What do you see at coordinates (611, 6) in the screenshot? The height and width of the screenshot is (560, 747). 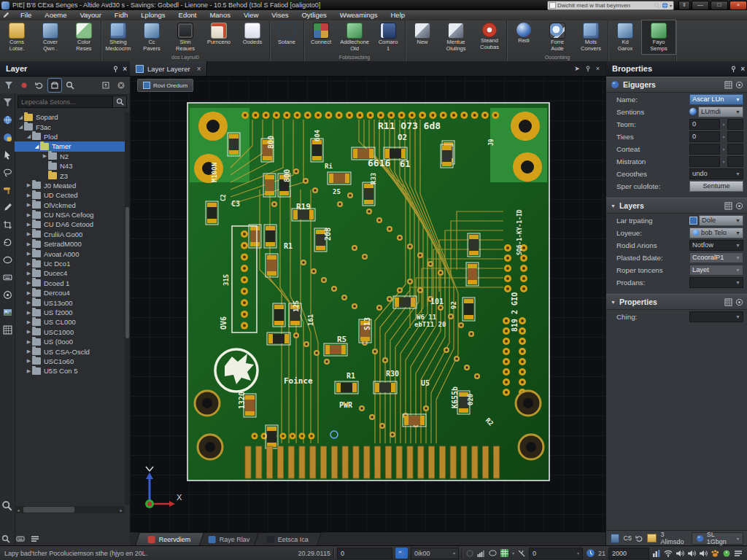 I see `title-search-box: Dwchit med w that beymven ▾` at bounding box center [611, 6].